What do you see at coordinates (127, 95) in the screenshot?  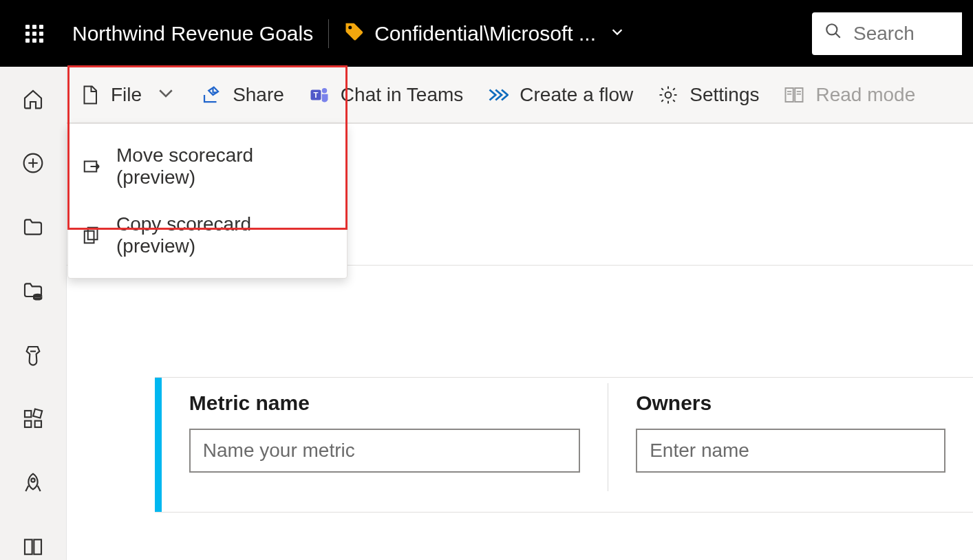 I see `file-label: File` at bounding box center [127, 95].